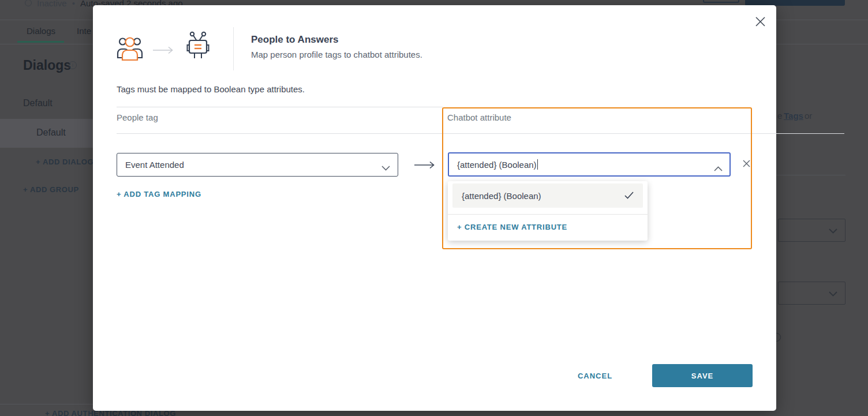 This screenshot has height=416, width=868. What do you see at coordinates (159, 194) in the screenshot?
I see `add-tag-mapping-button: + ADD TAG MAPPING` at bounding box center [159, 194].